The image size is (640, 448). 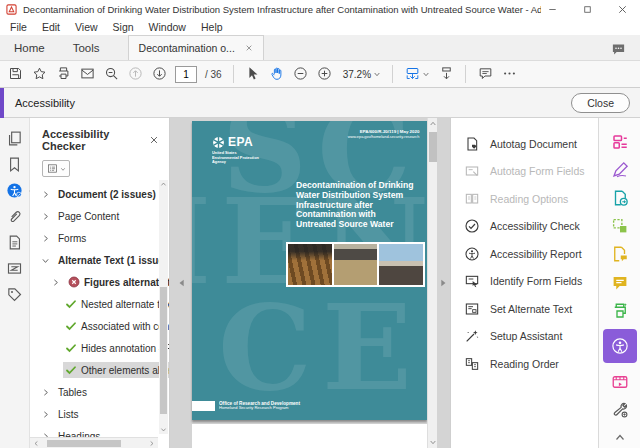 I want to click on tree-item-page-content: Page Content, so click(x=100, y=216).